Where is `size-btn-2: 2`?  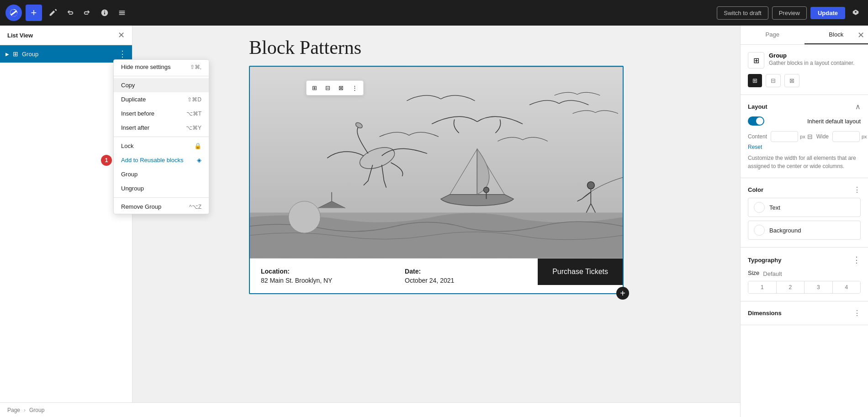
size-btn-2: 2 is located at coordinates (791, 287).